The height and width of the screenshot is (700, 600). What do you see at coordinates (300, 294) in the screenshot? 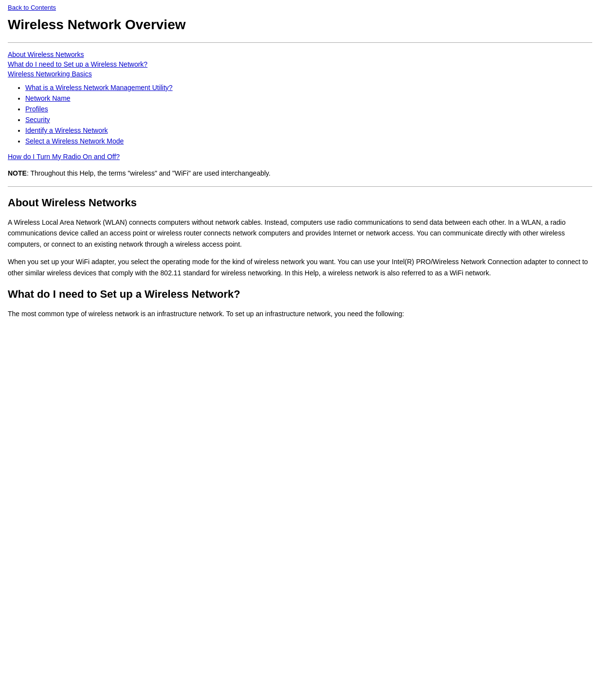
I see `setup-heading: What do I need to Set up a Wireless Netw…` at bounding box center [300, 294].